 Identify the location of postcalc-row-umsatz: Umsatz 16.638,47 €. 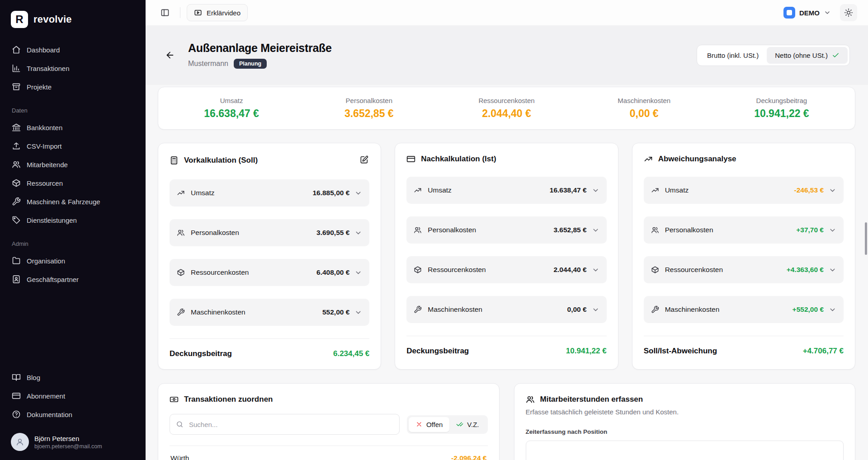
(506, 190).